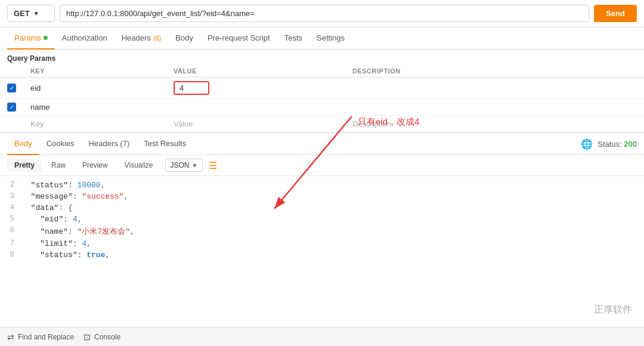 The image size is (644, 346). What do you see at coordinates (11, 337) in the screenshot?
I see `find-replace-icon: ⇄` at bounding box center [11, 337].